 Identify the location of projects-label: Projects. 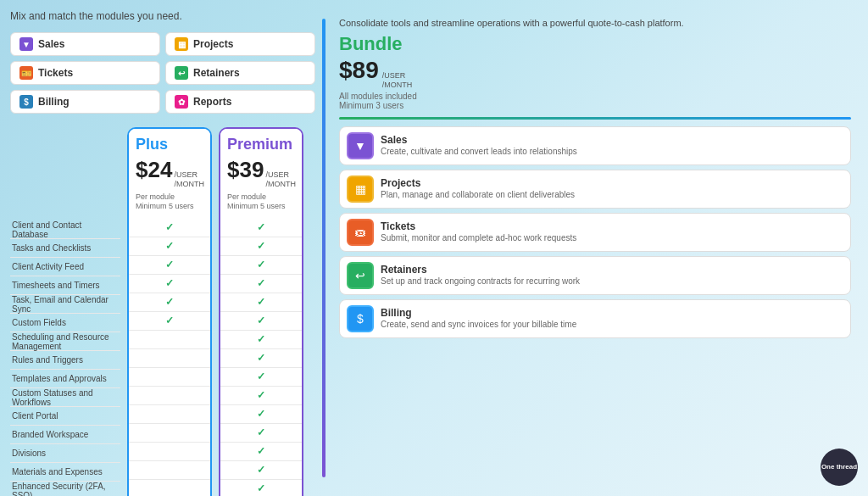
(214, 44).